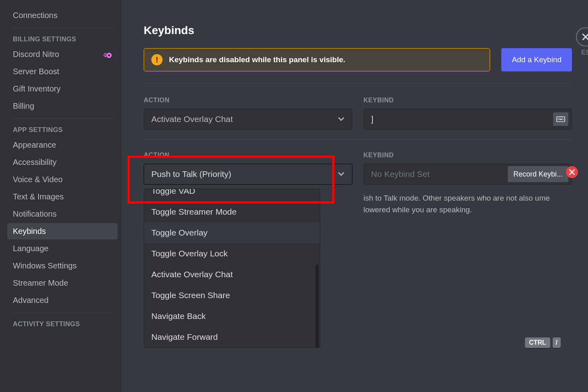 This screenshot has width=588, height=392. What do you see at coordinates (257, 60) in the screenshot?
I see `warning-text: Keybinds are disabled while this panel i…` at bounding box center [257, 60].